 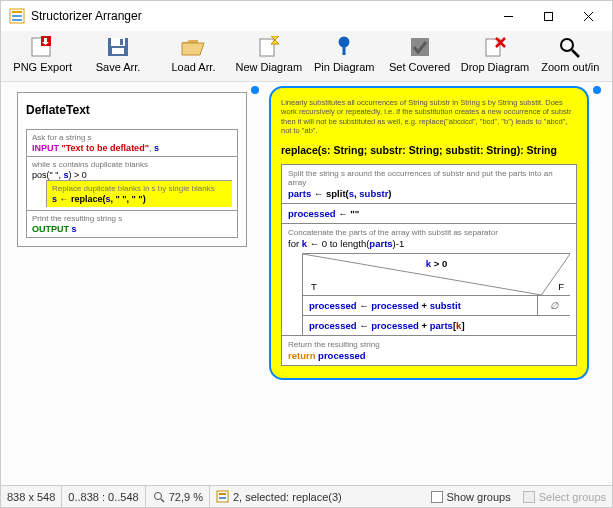 I want to click on statusbar: 838 x 548 0..838 : 0..548 72,9 % 2, sele…, so click(x=306, y=496).